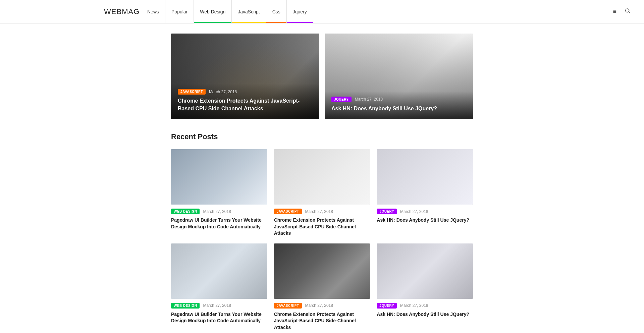 Image resolution: width=644 pixels, height=333 pixels. Describe the element at coordinates (219, 318) in the screenshot. I see `post-4-title: Pagedraw UI Builder Turns Your Website D…` at that location.